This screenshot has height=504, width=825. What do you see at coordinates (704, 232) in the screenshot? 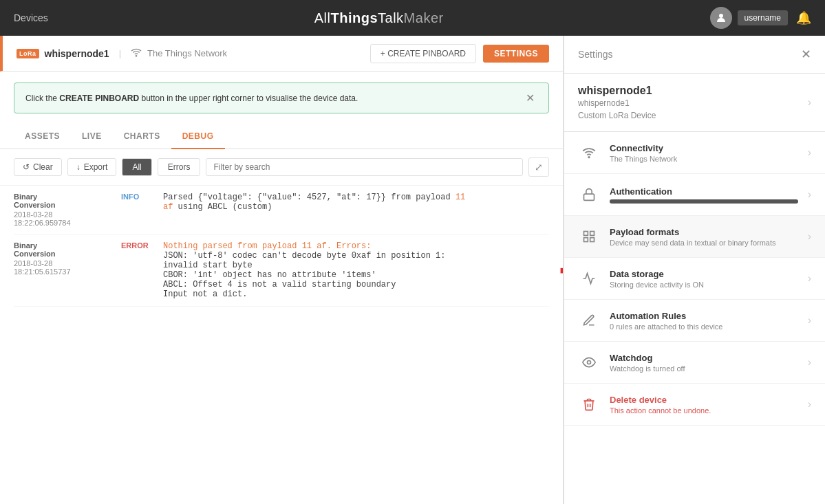
I see `payload-title: Payload formats` at bounding box center [704, 232].